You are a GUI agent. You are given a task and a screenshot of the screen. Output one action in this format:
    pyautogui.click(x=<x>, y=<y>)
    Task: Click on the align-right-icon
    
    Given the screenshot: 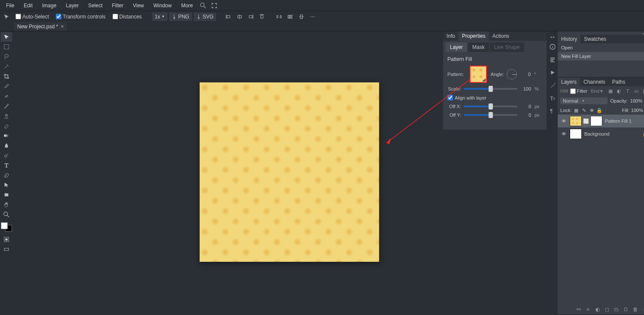 What is the action you would take?
    pyautogui.click(x=251, y=17)
    